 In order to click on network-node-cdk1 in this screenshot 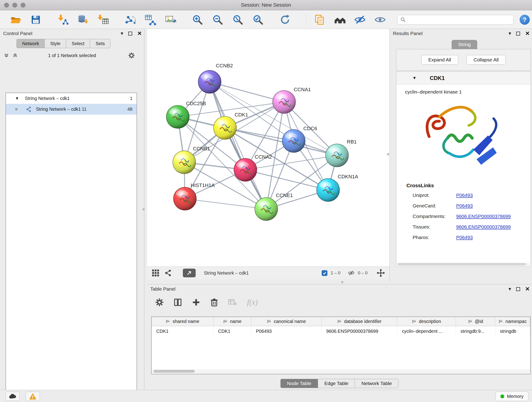, I will do `click(225, 128)`.